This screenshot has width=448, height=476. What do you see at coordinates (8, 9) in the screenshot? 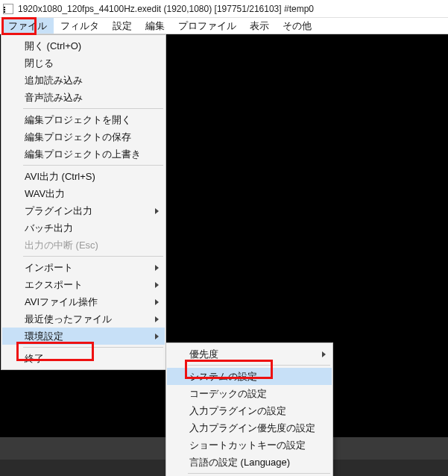
I see `app-icon` at bounding box center [8, 9].